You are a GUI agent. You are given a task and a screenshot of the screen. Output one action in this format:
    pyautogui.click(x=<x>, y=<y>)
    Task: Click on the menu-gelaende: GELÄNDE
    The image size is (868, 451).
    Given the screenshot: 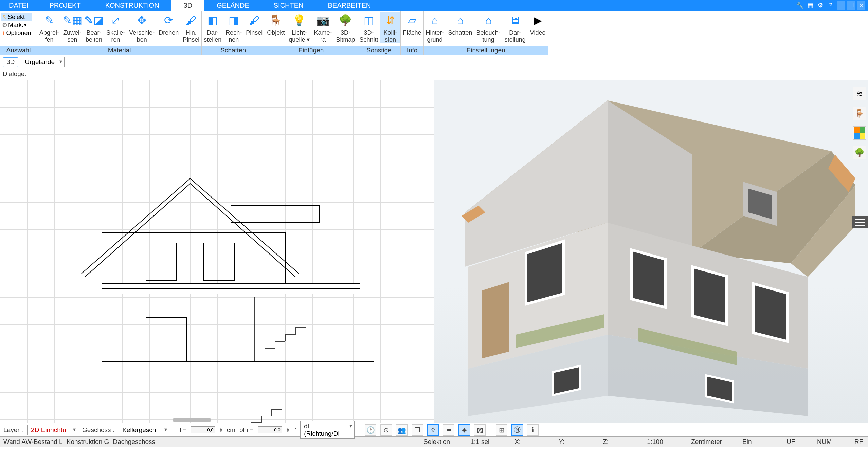 What is the action you would take?
    pyautogui.click(x=233, y=5)
    